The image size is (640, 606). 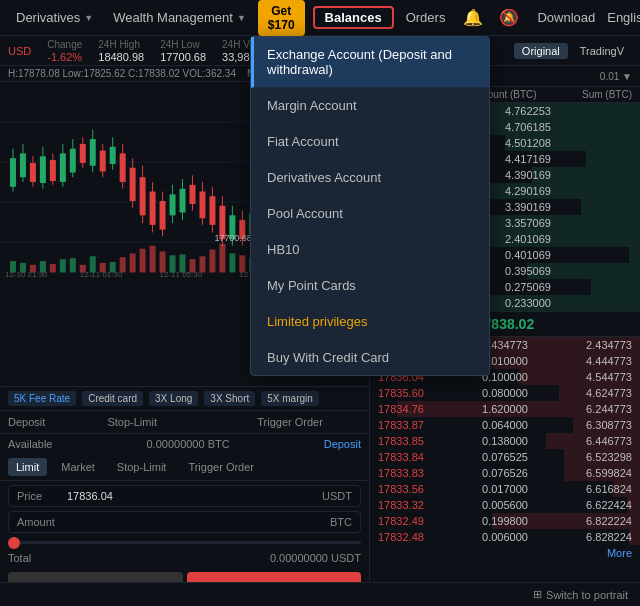 I want to click on amount-input-row: Amount BTC, so click(x=184, y=522).